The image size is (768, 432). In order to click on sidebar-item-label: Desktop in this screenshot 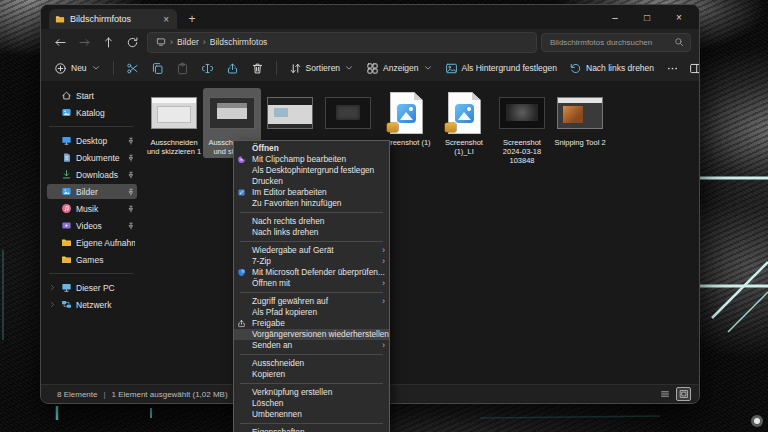, I will do `click(100, 141)`.